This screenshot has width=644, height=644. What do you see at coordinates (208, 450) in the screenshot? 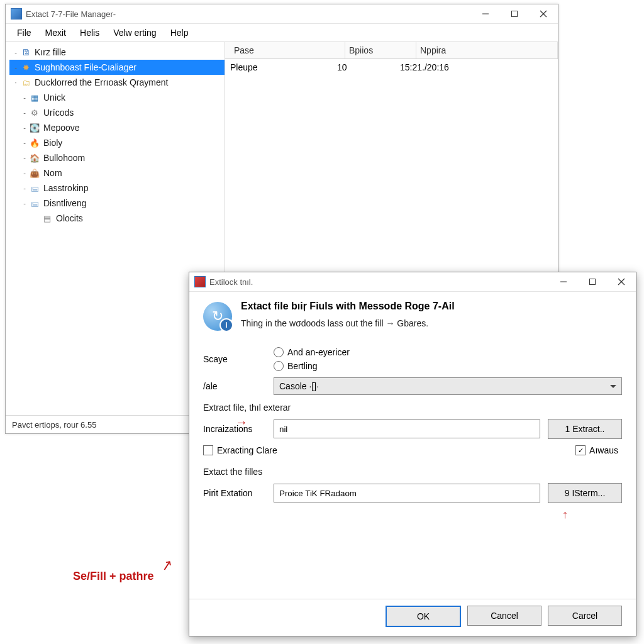
I see `checkbox-empty-icon` at bounding box center [208, 450].